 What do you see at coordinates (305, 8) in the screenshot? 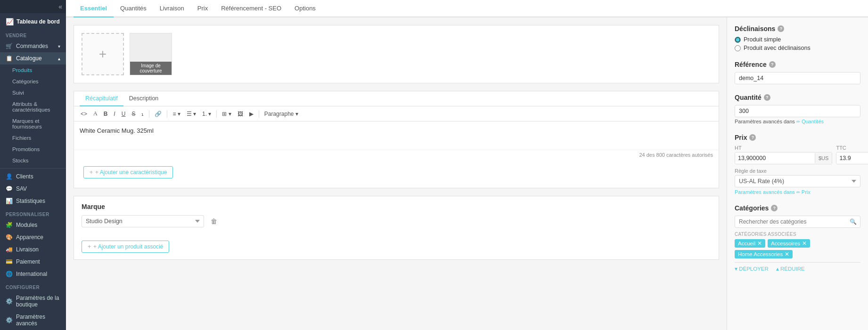
I see `tab-options: Options` at bounding box center [305, 8].